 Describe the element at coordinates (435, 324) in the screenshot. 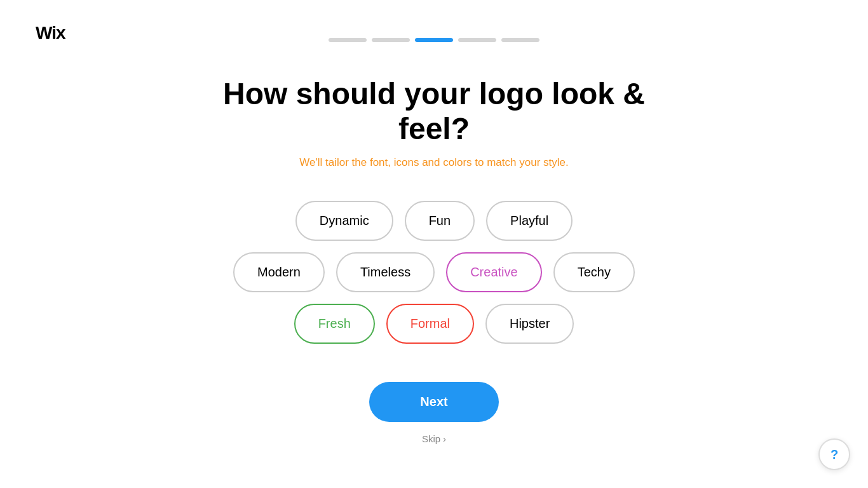

I see `options-row-3: Fresh Formal Hipster` at that location.